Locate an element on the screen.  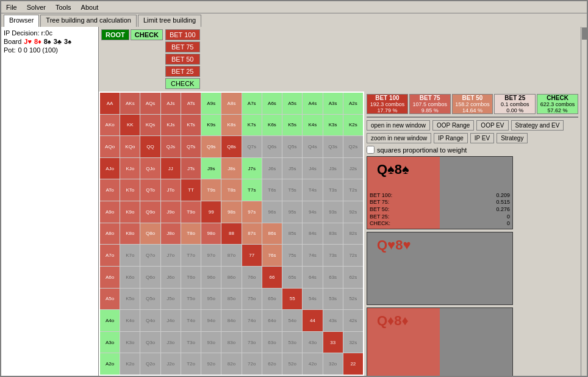
hand-cell: A4o is located at coordinates (110, 321).